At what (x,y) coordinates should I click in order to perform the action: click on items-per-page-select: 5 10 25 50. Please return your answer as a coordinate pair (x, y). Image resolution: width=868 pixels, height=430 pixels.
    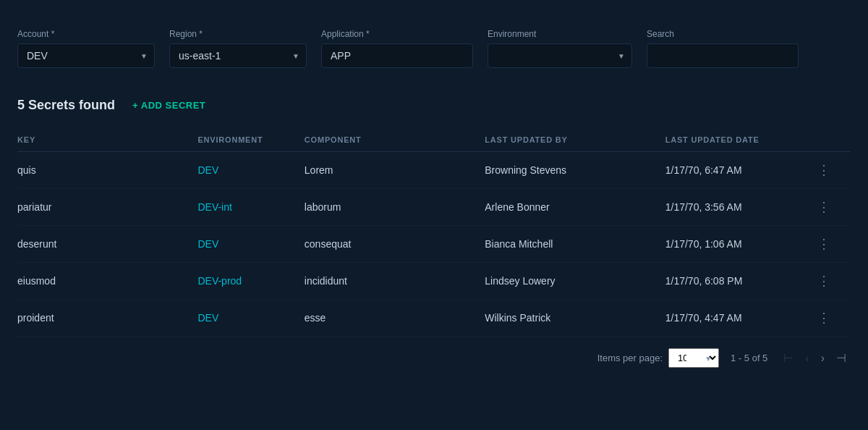
    Looking at the image, I should click on (694, 358).